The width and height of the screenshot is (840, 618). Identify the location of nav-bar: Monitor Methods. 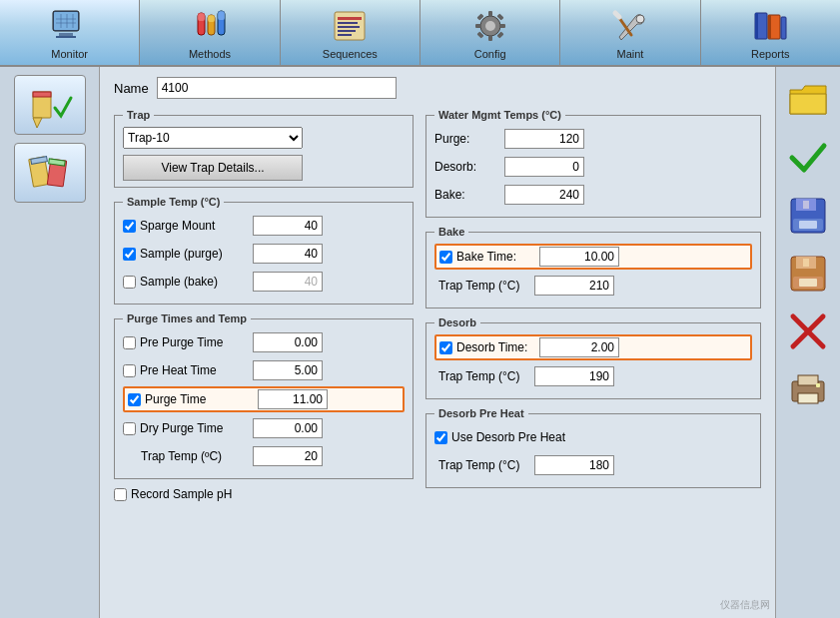
(420, 34).